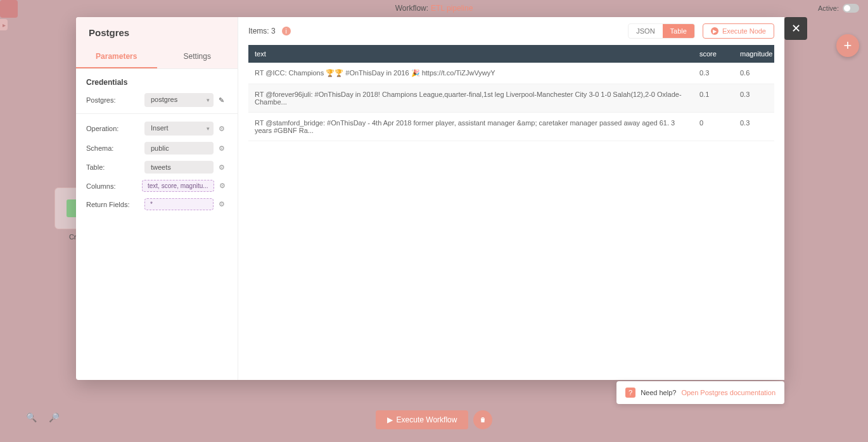 The image size is (868, 442). What do you see at coordinates (179, 167) in the screenshot?
I see `table-input: tweets` at bounding box center [179, 167].